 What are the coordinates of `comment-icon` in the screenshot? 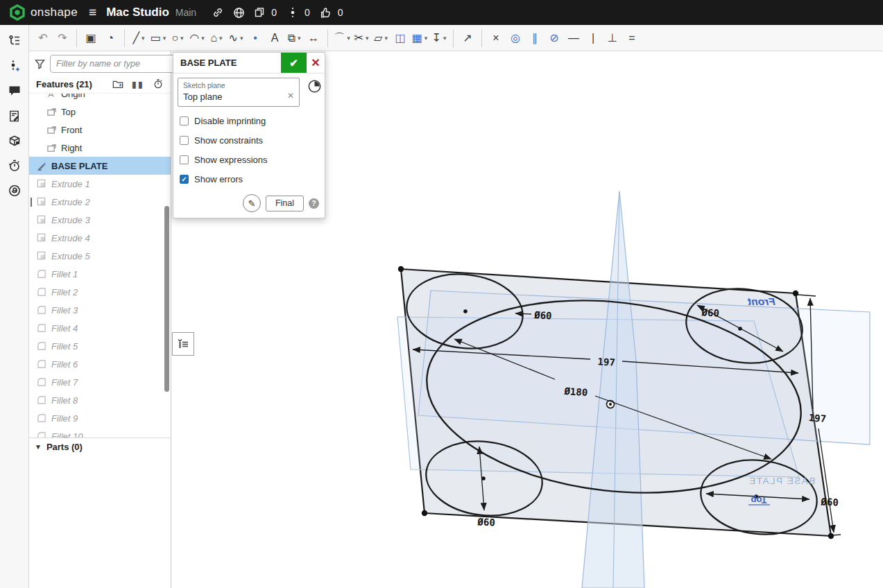 It's located at (15, 91).